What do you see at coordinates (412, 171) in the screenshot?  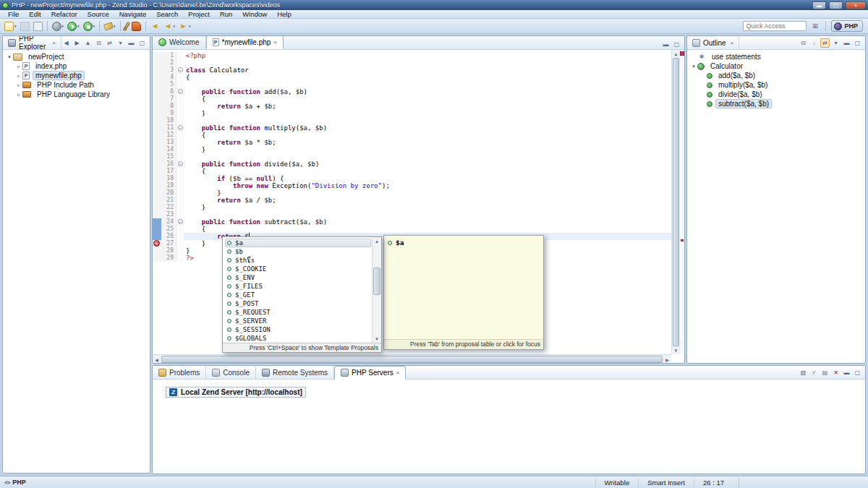 I see `code-line-17: 17 {` at bounding box center [412, 171].